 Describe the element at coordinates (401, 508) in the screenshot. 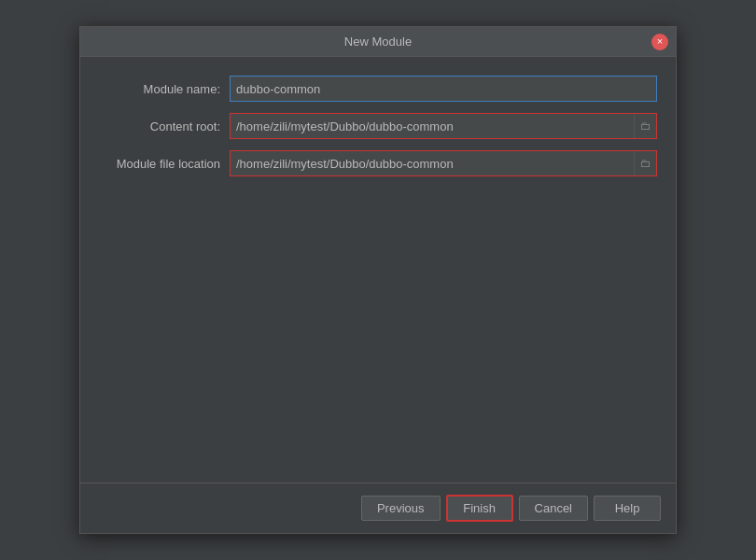

I see `previous-button: Previous` at that location.